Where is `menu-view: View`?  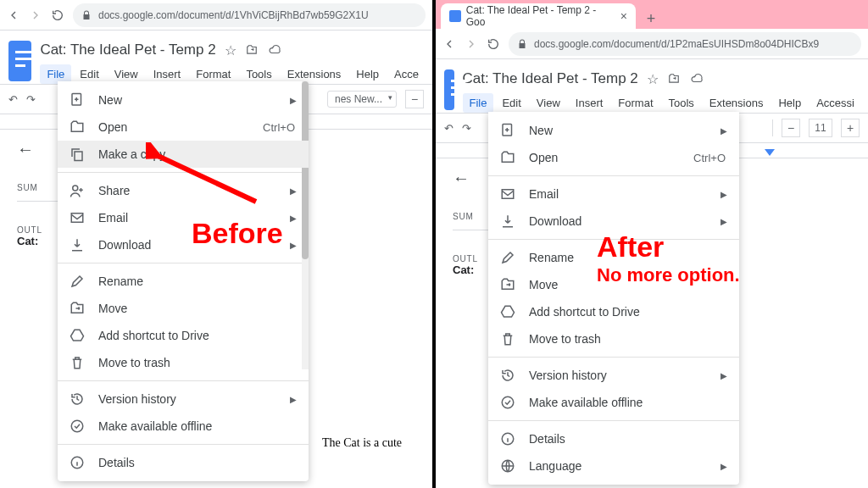 menu-view: View is located at coordinates (548, 103).